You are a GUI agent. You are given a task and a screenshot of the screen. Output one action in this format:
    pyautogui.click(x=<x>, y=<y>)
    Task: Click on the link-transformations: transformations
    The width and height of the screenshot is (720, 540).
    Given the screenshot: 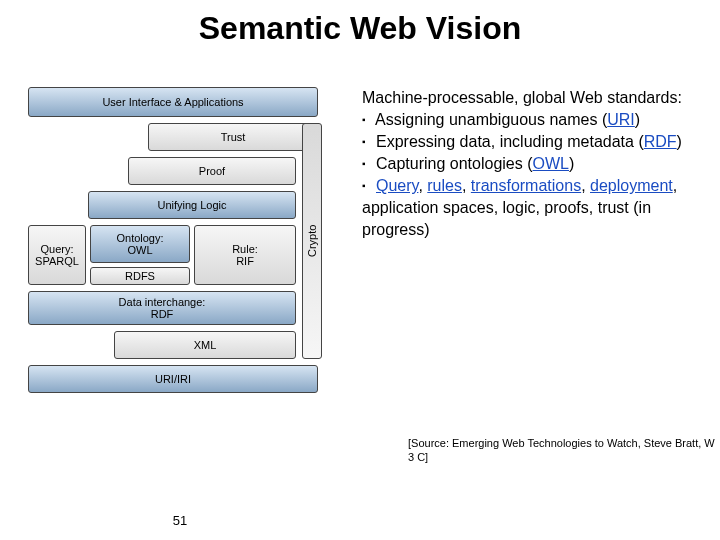 What is the action you would take?
    pyautogui.click(x=526, y=186)
    